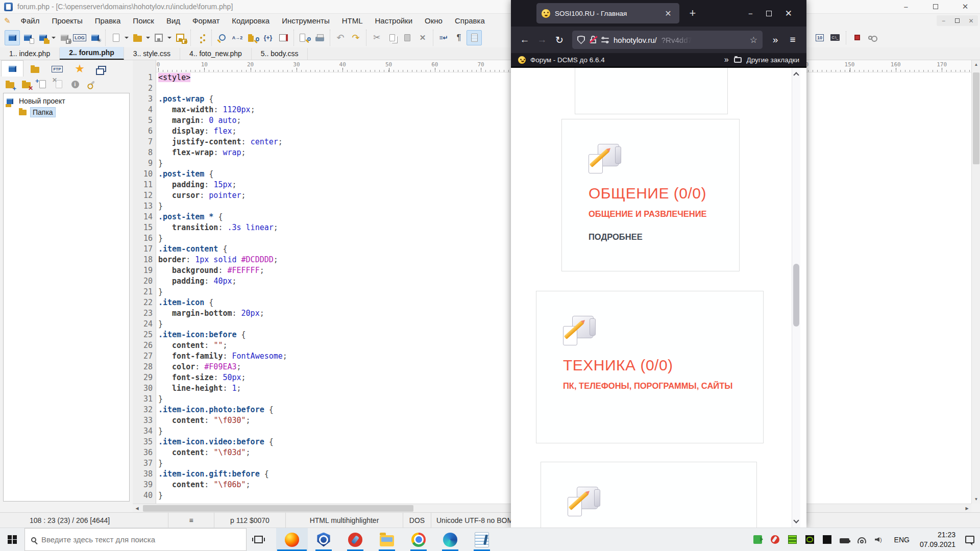  What do you see at coordinates (10, 84) in the screenshot?
I see `sidebar-tool-folder-add: +` at bounding box center [10, 84].